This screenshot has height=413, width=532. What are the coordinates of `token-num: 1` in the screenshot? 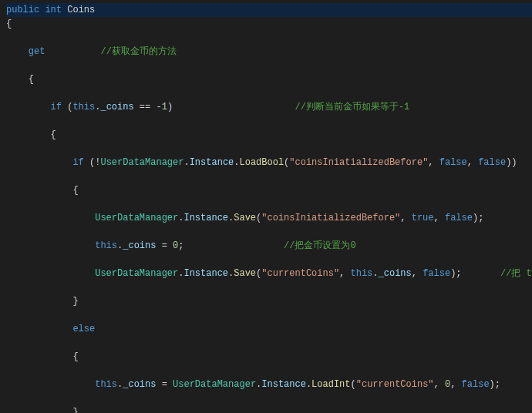 It's located at (165, 107).